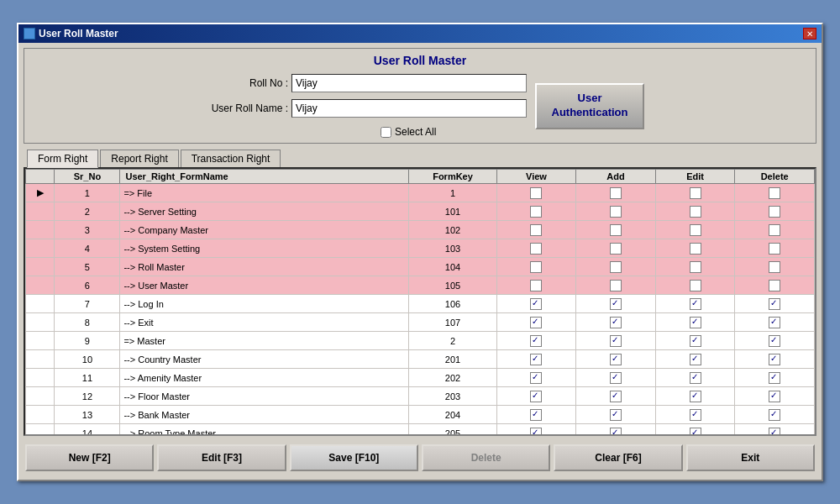 The height and width of the screenshot is (504, 840). What do you see at coordinates (618, 458) in the screenshot?
I see `clear-button: Clear [F6]` at bounding box center [618, 458].